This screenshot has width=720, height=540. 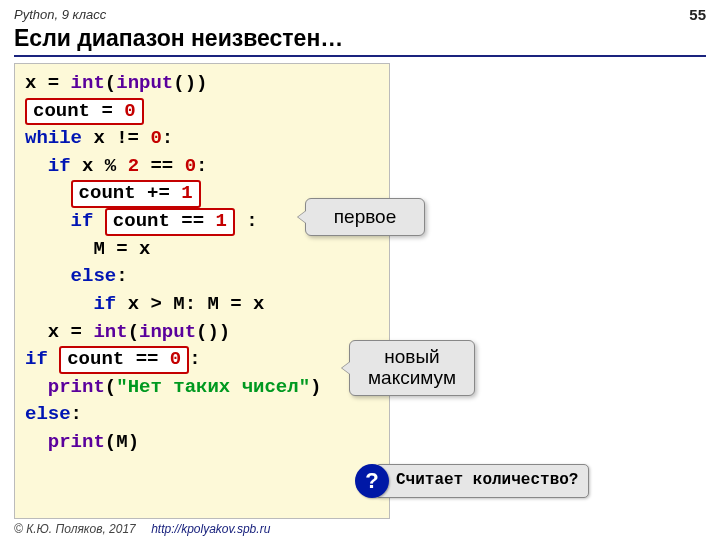 I want to click on slide-header: Python, 9 класс 55, so click(x=360, y=12).